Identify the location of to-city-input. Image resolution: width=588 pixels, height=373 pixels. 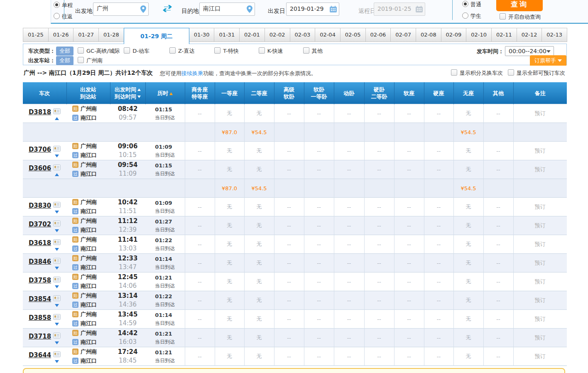
(223, 9).